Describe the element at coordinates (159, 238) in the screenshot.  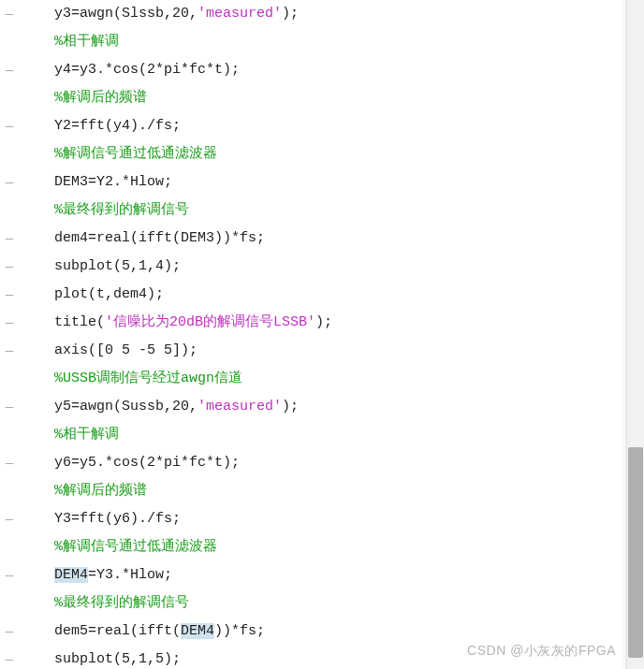
I see `code-token: dem4=real(ifft(DEM3))*fs;` at that location.